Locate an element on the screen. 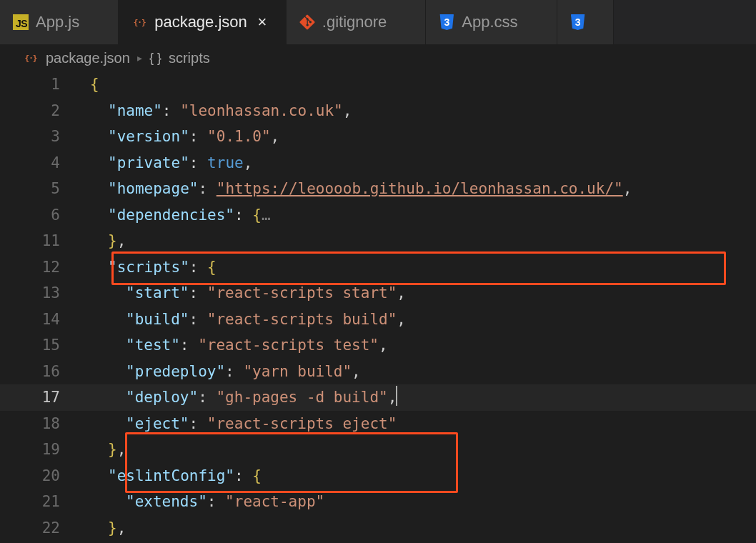  line-number: 16 is located at coordinates (34, 372).